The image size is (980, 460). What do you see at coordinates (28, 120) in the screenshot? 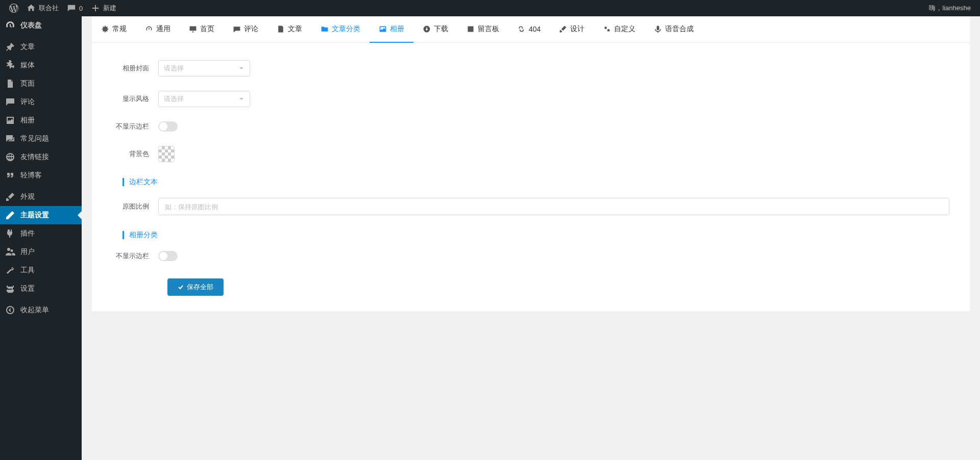
I see `sidebar-item-label: 相册` at bounding box center [28, 120].